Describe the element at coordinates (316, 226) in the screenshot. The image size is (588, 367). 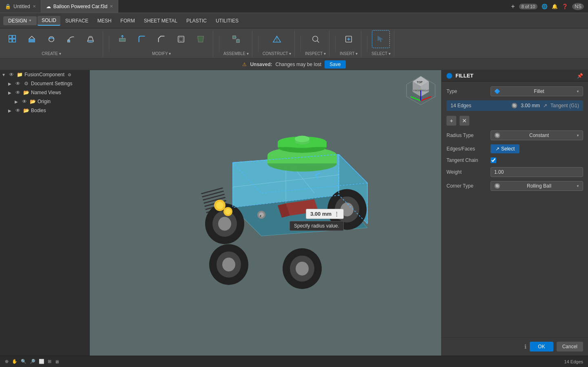
I see `radius-hint-text: Specify radius value.` at that location.